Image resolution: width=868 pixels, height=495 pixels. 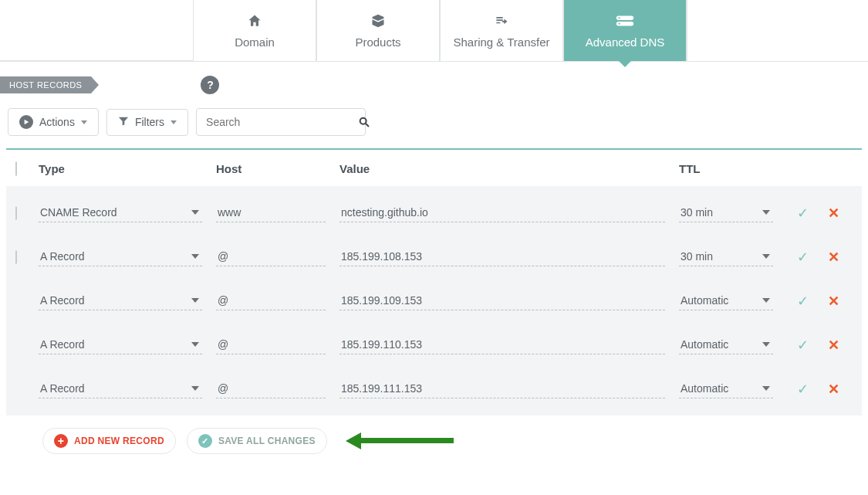 I want to click on host-records-tag: HOST RECORDS, so click(x=46, y=85).